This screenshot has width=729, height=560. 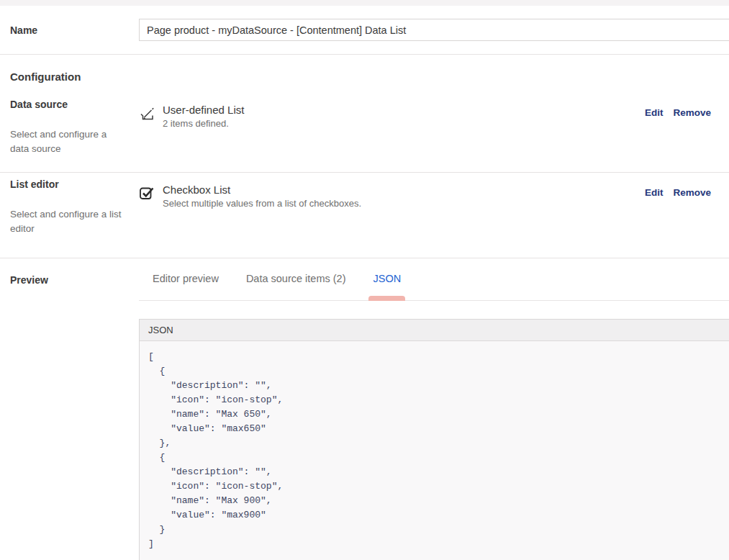 What do you see at coordinates (364, 30) in the screenshot?
I see `name-row: Name` at bounding box center [364, 30].